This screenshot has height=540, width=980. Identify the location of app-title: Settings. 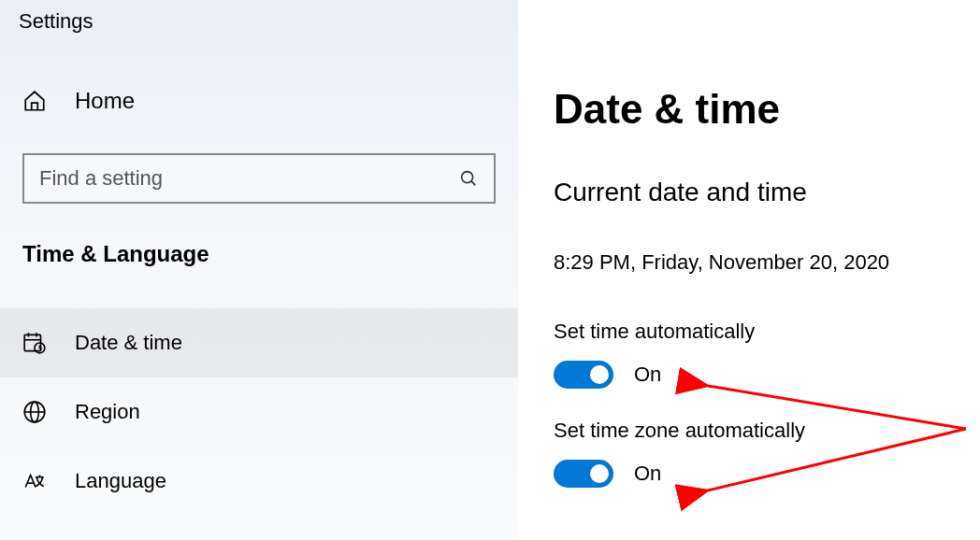
(259, 17).